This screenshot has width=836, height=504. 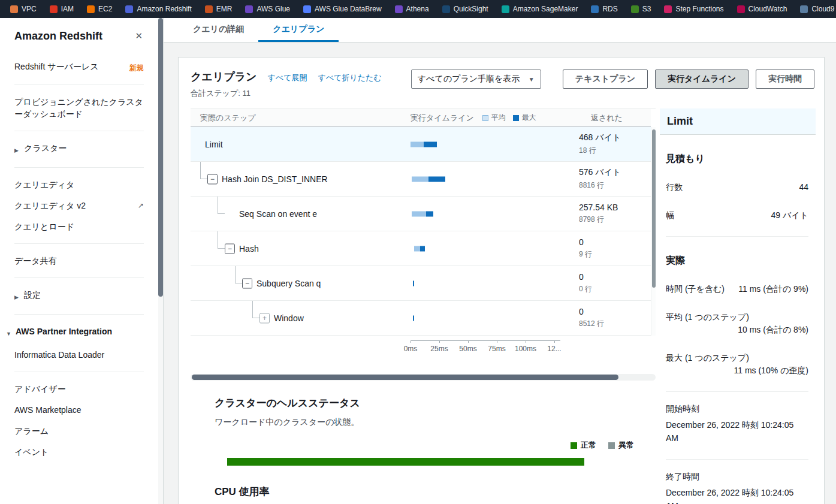 I want to click on plan-steps-select: すべてのプラン手順を表示 ▼, so click(x=476, y=79).